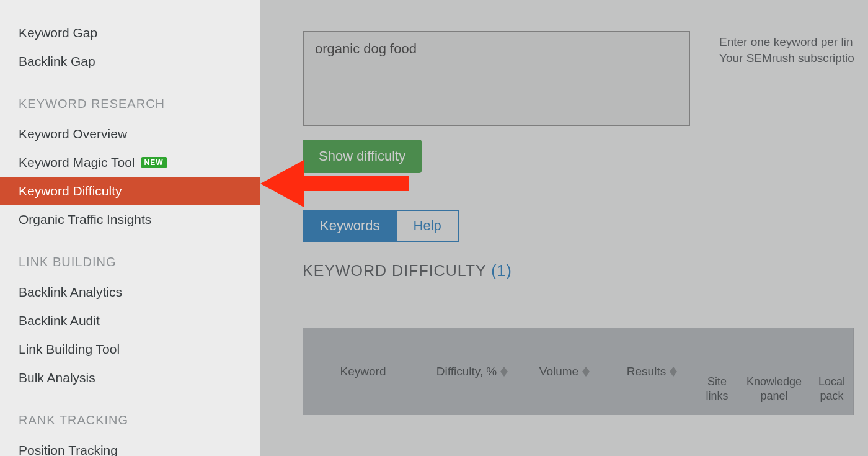 The height and width of the screenshot is (456, 868). What do you see at coordinates (60, 321) in the screenshot?
I see `sidebar-item-label: Backlink Audit` at bounding box center [60, 321].